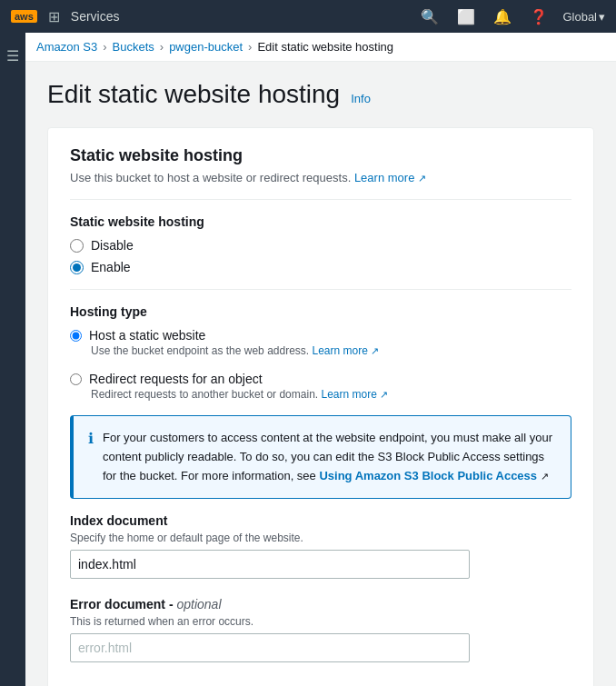  What do you see at coordinates (466, 16) in the screenshot?
I see `terminal-icon: ⬜` at bounding box center [466, 16].